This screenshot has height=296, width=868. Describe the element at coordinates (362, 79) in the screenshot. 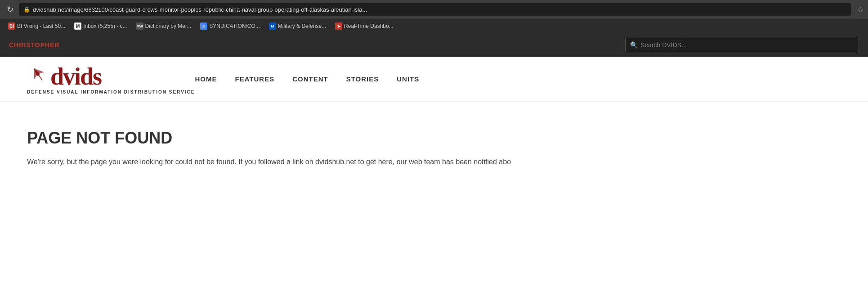

I see `nav-stories: STORIES` at that location.